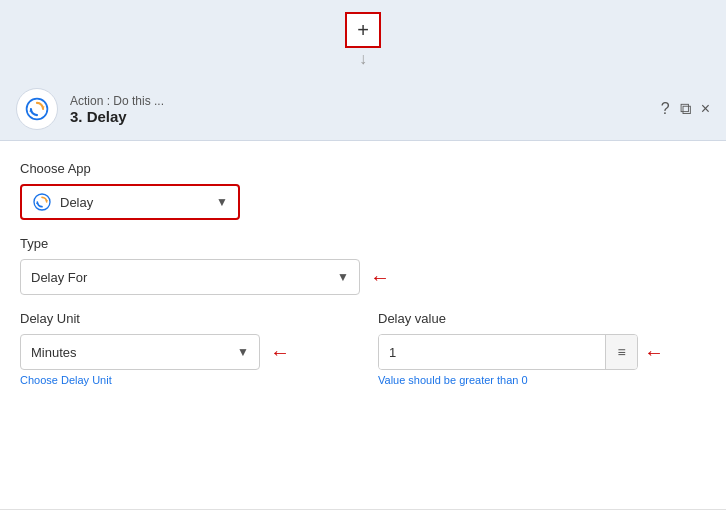  I want to click on delay-value-label: Delay value, so click(542, 318).